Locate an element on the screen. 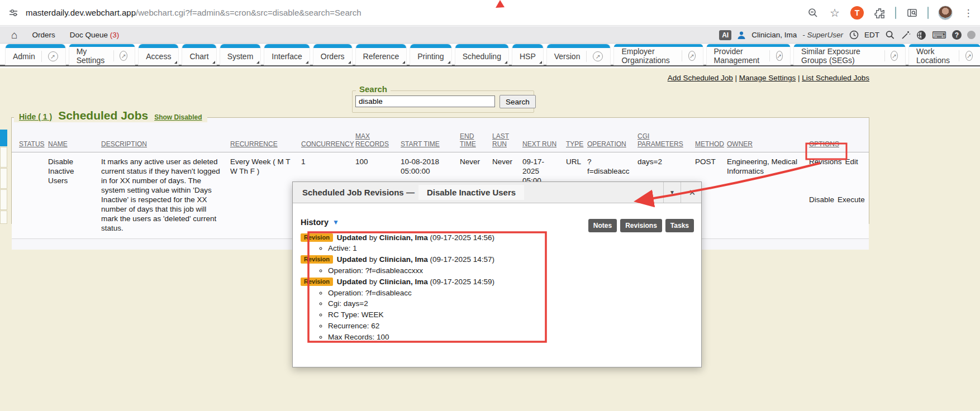  col-last-run: LAST RUN is located at coordinates (507, 140).